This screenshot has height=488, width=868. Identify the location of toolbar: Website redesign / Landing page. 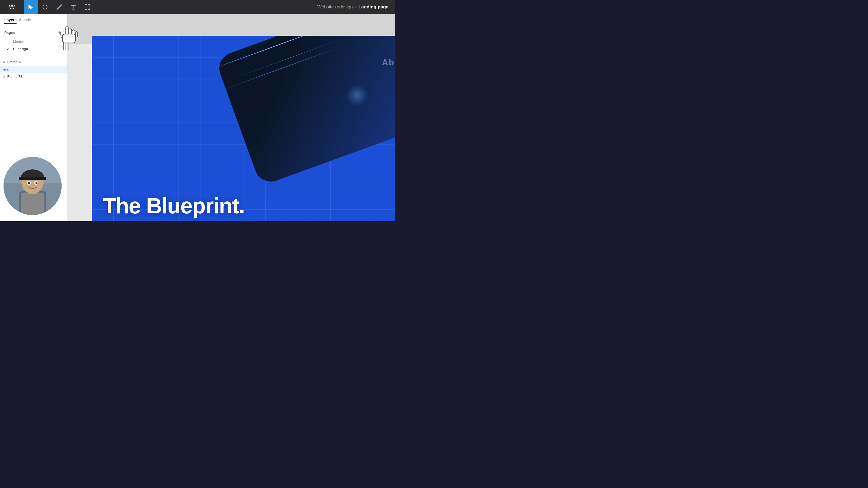
(197, 7).